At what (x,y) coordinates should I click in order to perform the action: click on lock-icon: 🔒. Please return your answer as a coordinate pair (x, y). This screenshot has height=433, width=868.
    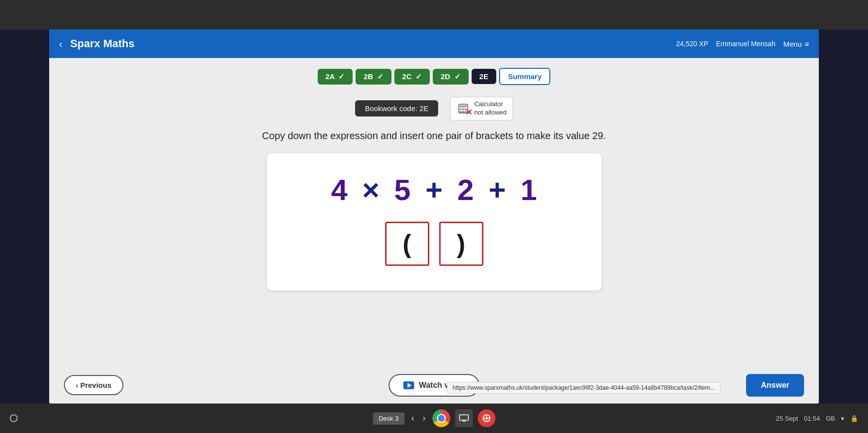
    Looking at the image, I should click on (854, 419).